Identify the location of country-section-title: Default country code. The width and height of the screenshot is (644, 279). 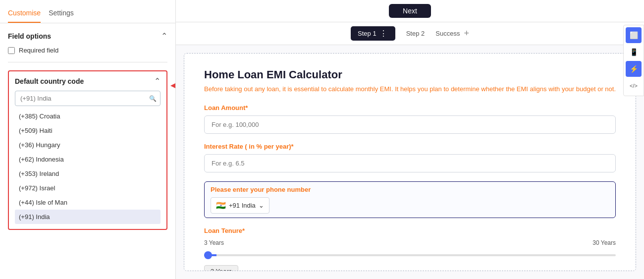
(50, 81).